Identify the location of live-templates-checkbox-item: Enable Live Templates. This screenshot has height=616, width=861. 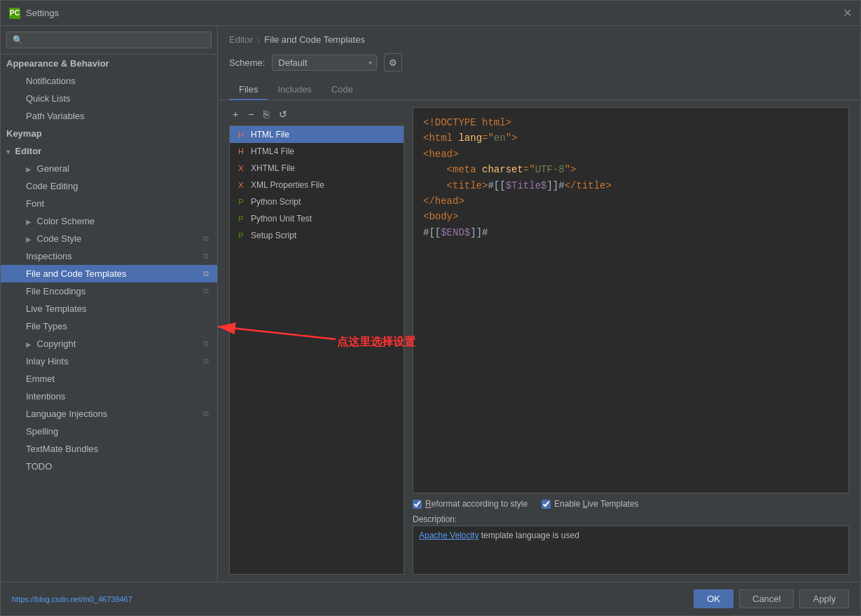
(590, 504).